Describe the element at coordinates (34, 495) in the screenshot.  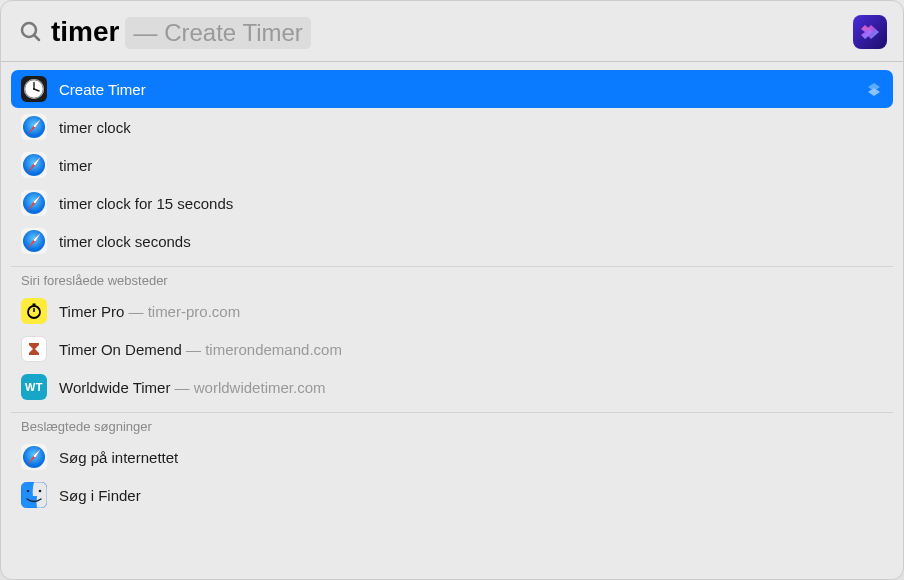
I see `finder-icon` at that location.